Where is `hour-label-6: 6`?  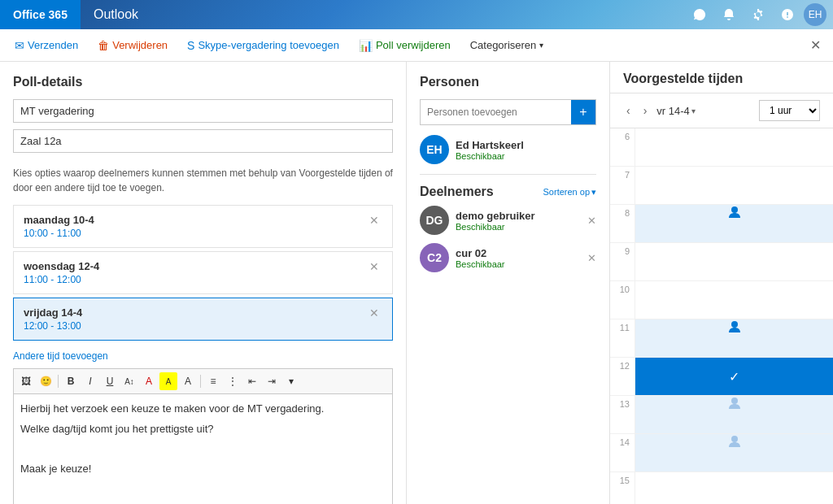
hour-label-6: 6 is located at coordinates (622, 135).